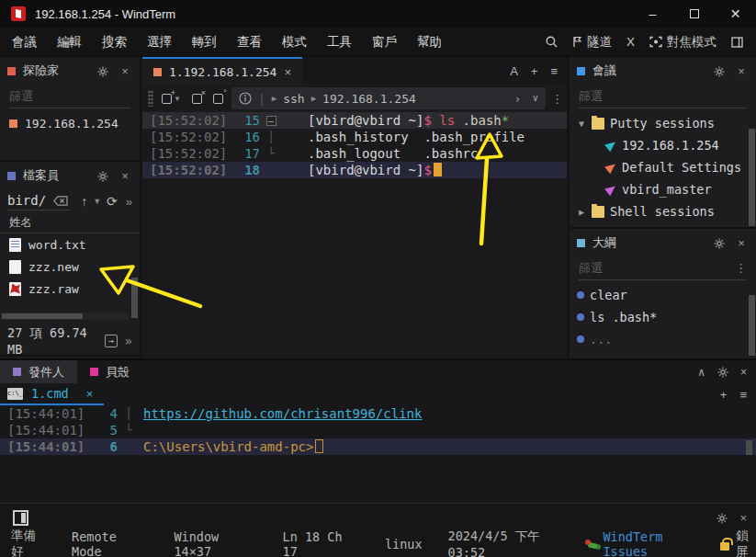 This screenshot has width=756, height=557. Describe the element at coordinates (288, 72) in the screenshot. I see `terminal-tab-close-icon: ×` at that location.